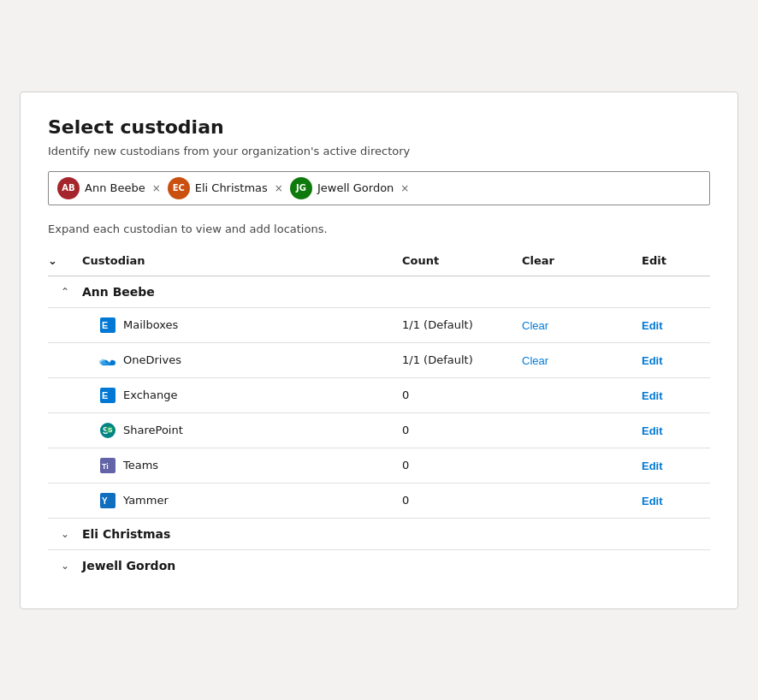  Describe the element at coordinates (676, 500) in the screenshot. I see `yammer-edit-cell: Edit` at that location.